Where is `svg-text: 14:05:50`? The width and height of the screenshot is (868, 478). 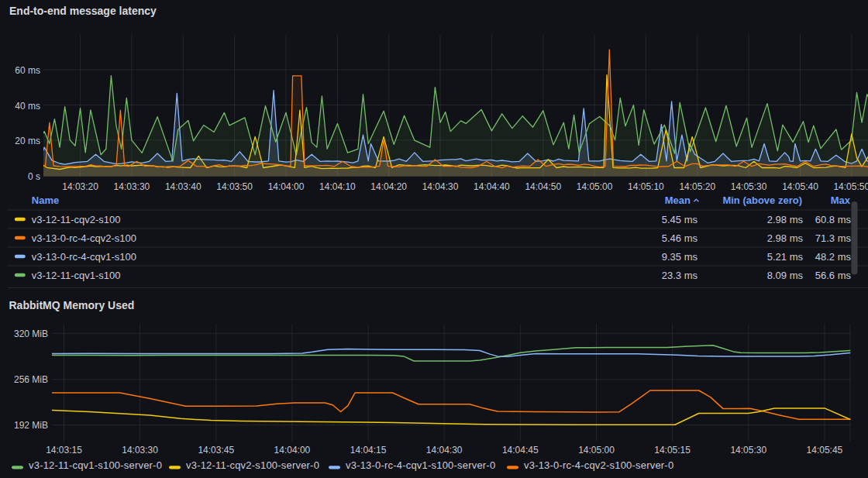 svg-text: 14:05:50 is located at coordinates (851, 187).